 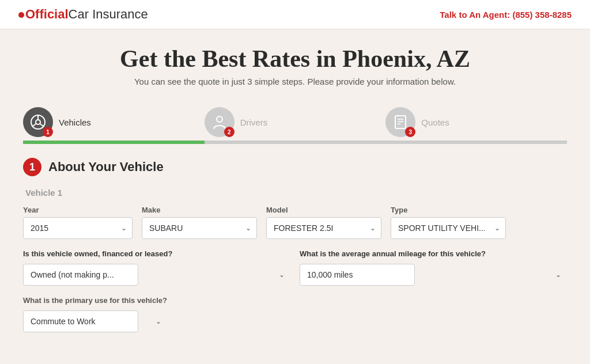 I want to click on type-select: SPORT UTILITY VEHI..., so click(x=448, y=228).